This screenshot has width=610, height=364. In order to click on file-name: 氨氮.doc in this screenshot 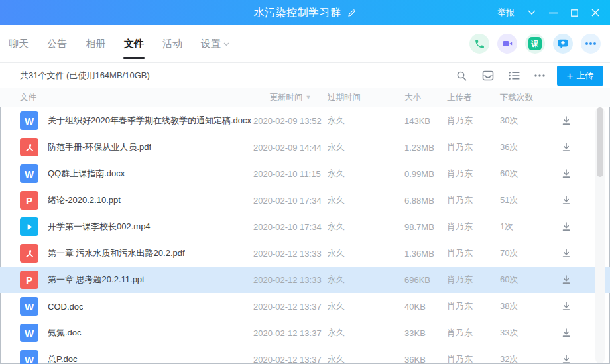, I will do `click(65, 333)`.